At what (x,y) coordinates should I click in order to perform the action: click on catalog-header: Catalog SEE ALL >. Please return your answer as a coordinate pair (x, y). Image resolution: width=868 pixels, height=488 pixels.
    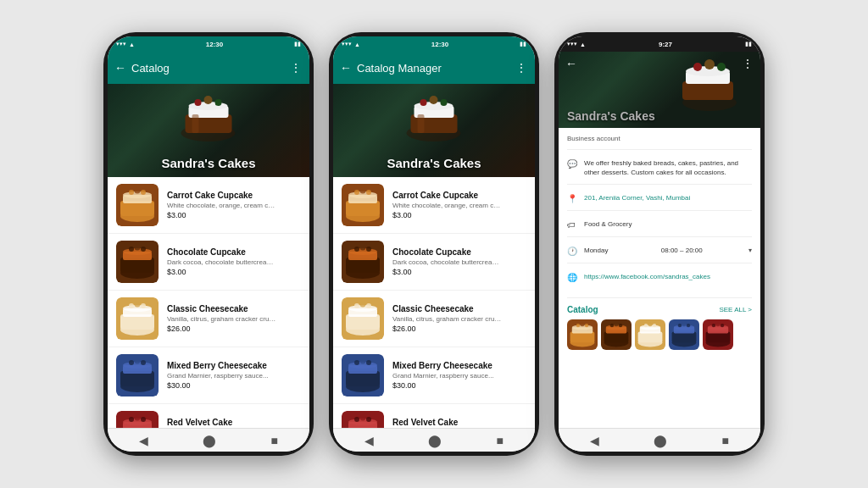
    Looking at the image, I should click on (659, 310).